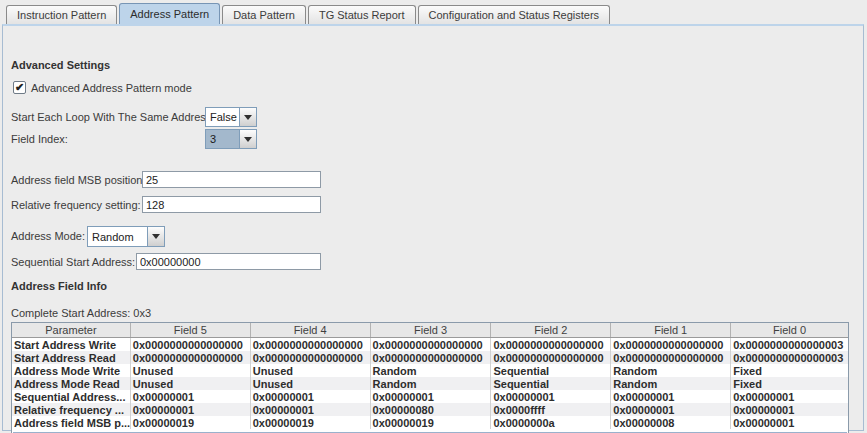 The width and height of the screenshot is (867, 433). Describe the element at coordinates (72, 344) in the screenshot. I see `parameter-cell: Start Address Write` at that location.